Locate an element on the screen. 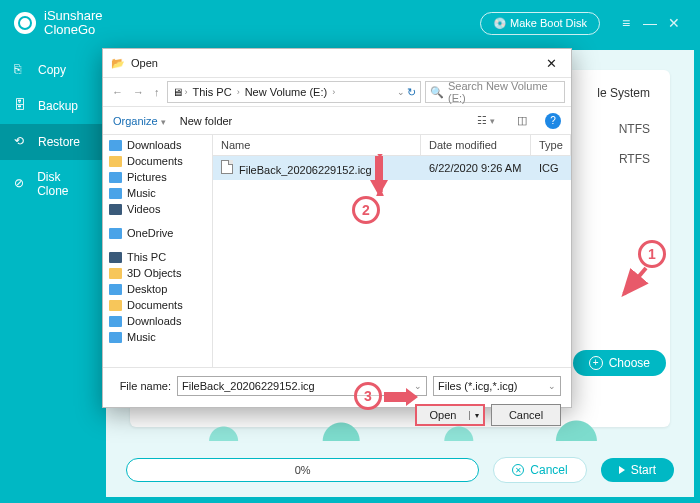  progress-bar: 0% is located at coordinates (302, 470).